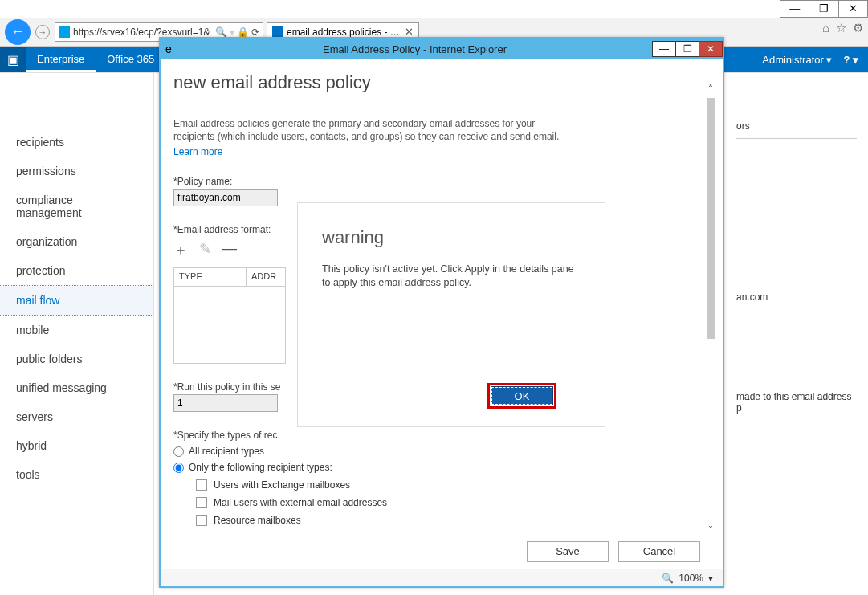 The image size is (868, 595). I want to click on chk1-label: Users with Exchange mailboxes, so click(282, 485).